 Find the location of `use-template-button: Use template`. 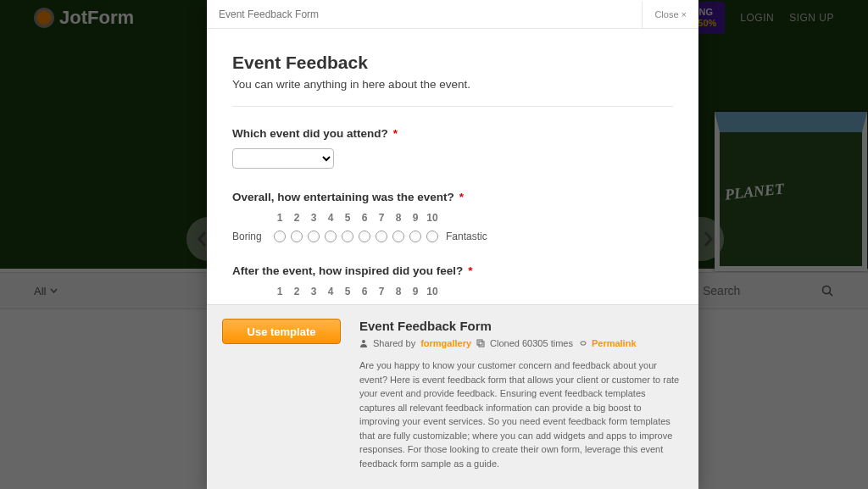

use-template-button: Use template is located at coordinates (281, 331).